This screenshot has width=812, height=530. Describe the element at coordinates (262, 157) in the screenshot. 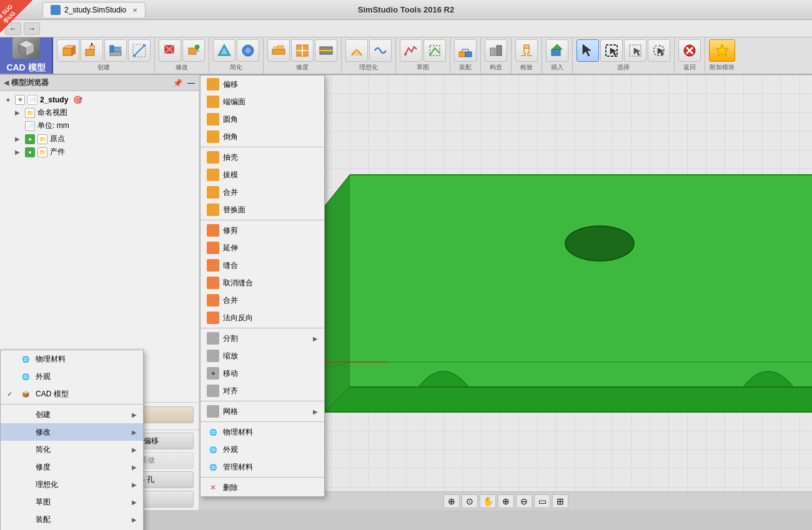

I see `submenu-chuke: 抽壳` at that location.